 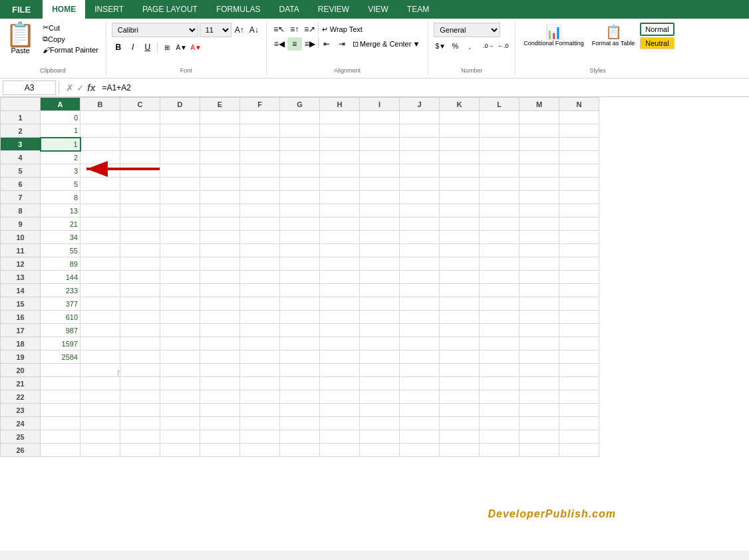 I want to click on cell-m24, so click(x=539, y=424).